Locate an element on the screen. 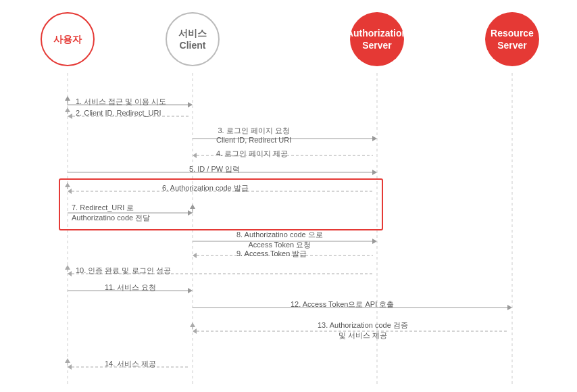  step3-label: 3. 로그인 페이지 요청Client ID, Redirect URI is located at coordinates (254, 135).